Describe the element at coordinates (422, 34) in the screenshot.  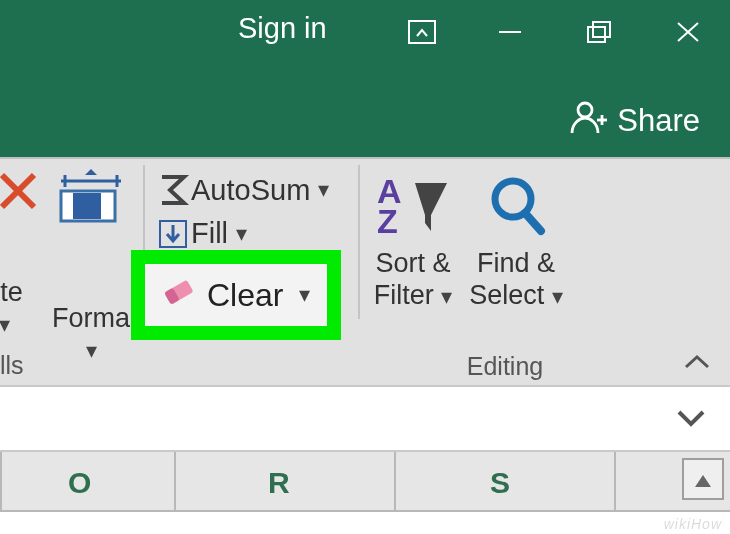
I see `ribbon-display-options-button` at that location.